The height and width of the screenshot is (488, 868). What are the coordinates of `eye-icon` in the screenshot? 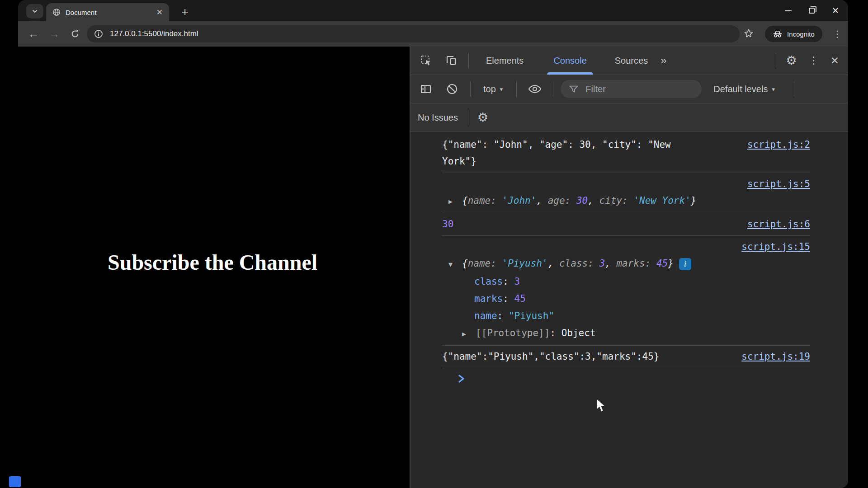 It's located at (535, 89).